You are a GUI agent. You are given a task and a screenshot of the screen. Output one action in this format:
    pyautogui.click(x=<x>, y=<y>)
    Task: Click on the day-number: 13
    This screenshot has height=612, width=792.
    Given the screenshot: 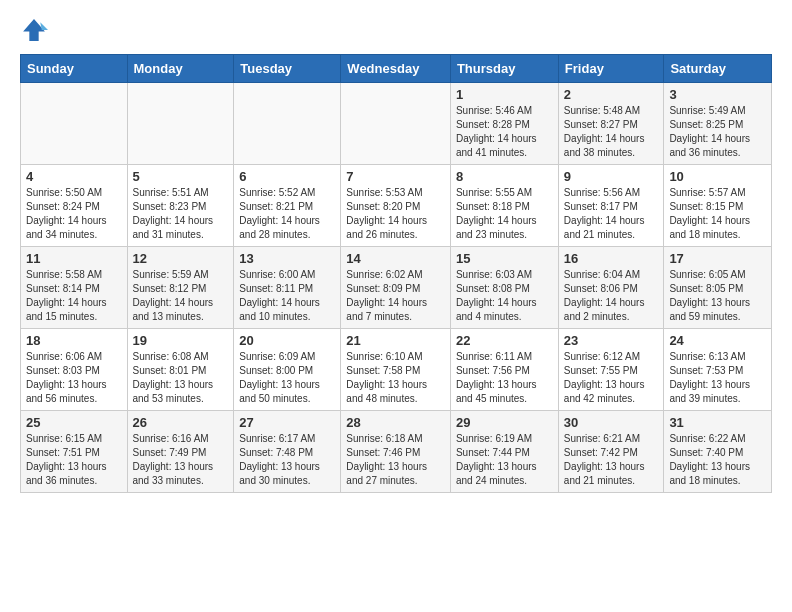 What is the action you would take?
    pyautogui.click(x=287, y=258)
    